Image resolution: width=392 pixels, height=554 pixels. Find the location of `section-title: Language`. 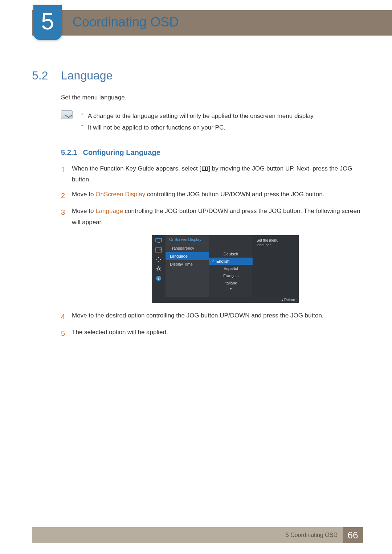

section-title: Language is located at coordinates (87, 75).